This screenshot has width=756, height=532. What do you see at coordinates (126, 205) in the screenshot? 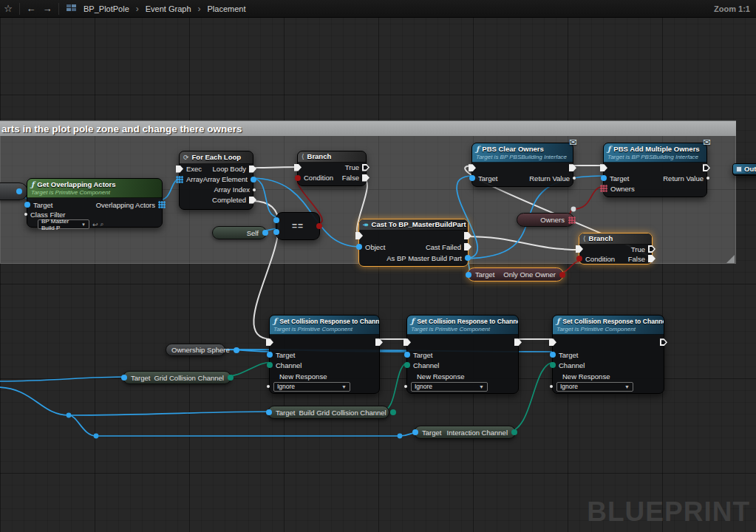
I see `pin-label: Overlapping Actors` at bounding box center [126, 205].